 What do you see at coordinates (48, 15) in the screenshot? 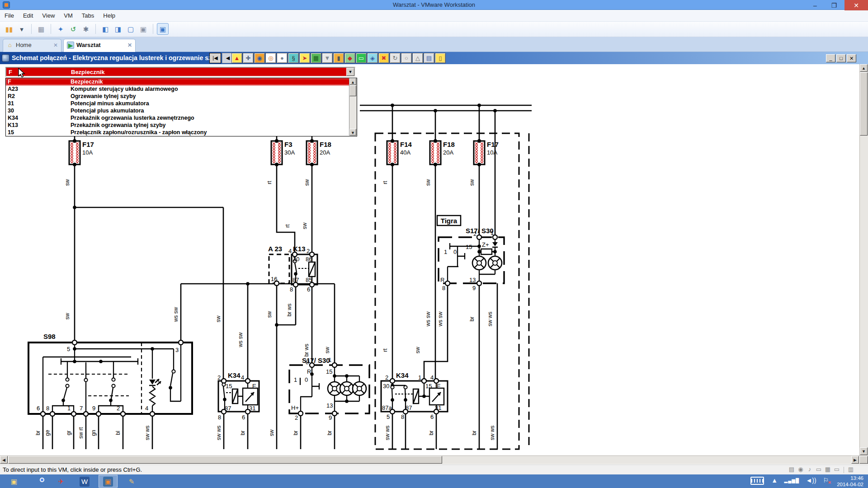
I see `menu-view: View` at bounding box center [48, 15].